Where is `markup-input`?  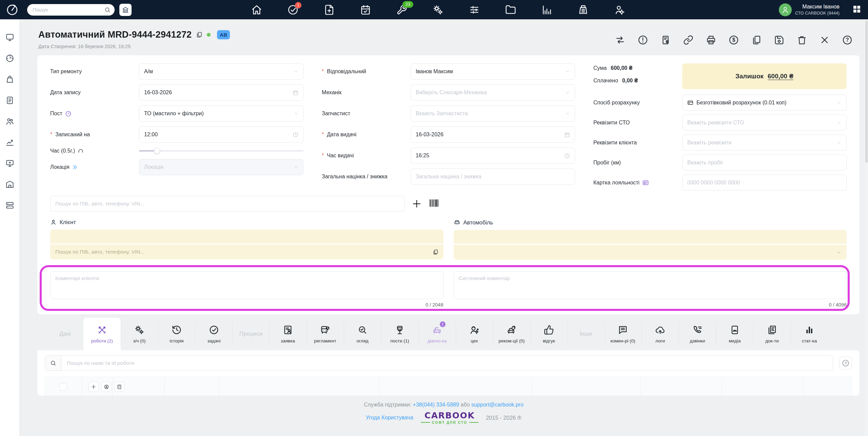 markup-input is located at coordinates (493, 177).